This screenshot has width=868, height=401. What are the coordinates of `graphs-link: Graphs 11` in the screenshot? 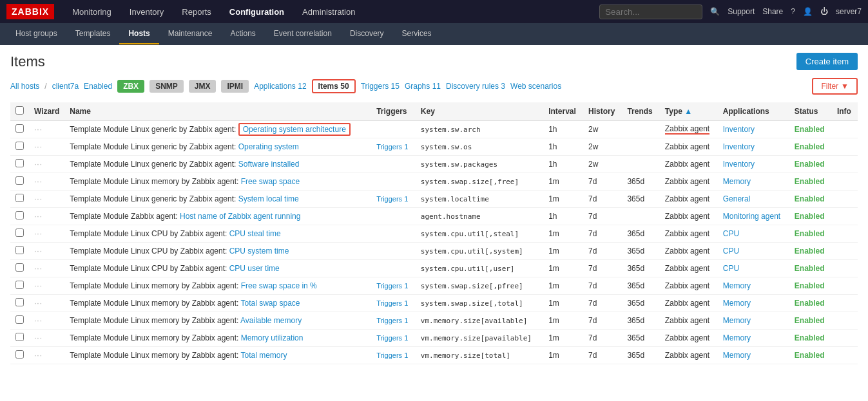 It's located at (423, 86).